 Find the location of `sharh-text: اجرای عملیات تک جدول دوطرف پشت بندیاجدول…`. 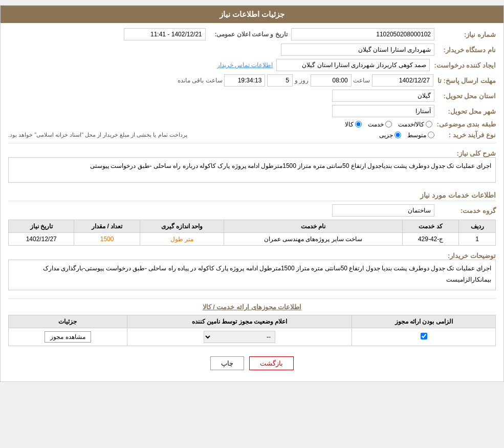

sharh-text: اجرای عملیات تک جدول دوطرف پشت بندیاجدول… is located at coordinates (291, 166).